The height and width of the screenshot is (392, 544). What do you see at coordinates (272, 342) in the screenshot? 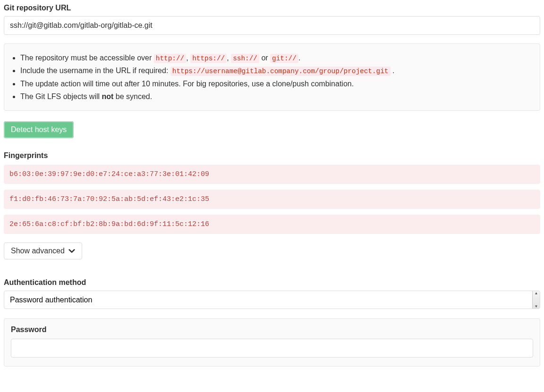
I see `password-panel: Password` at bounding box center [272, 342].